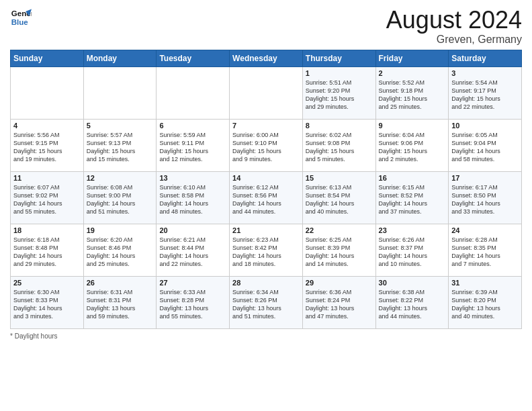 The image size is (532, 411). What do you see at coordinates (485, 200) in the screenshot?
I see `day-info: Sunrise: 6:17 AM Sunset: 8:50 PM Dayligh…` at bounding box center [485, 200].